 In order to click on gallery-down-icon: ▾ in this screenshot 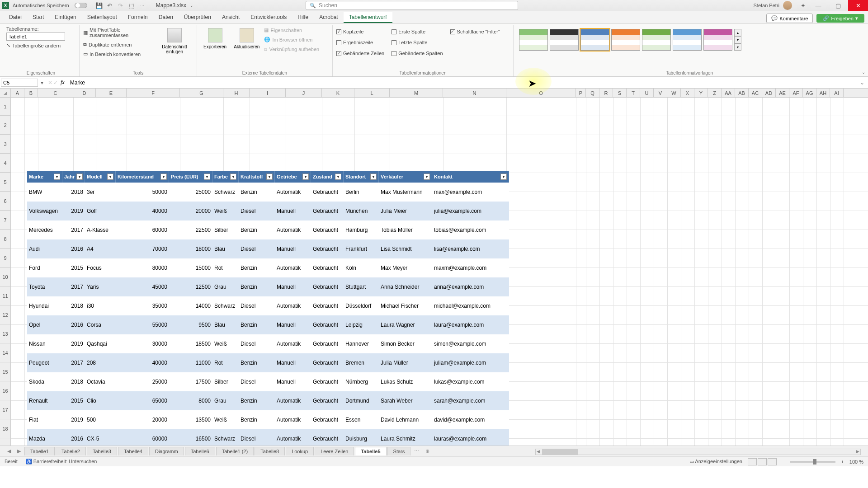, I will do `click(738, 40)`.